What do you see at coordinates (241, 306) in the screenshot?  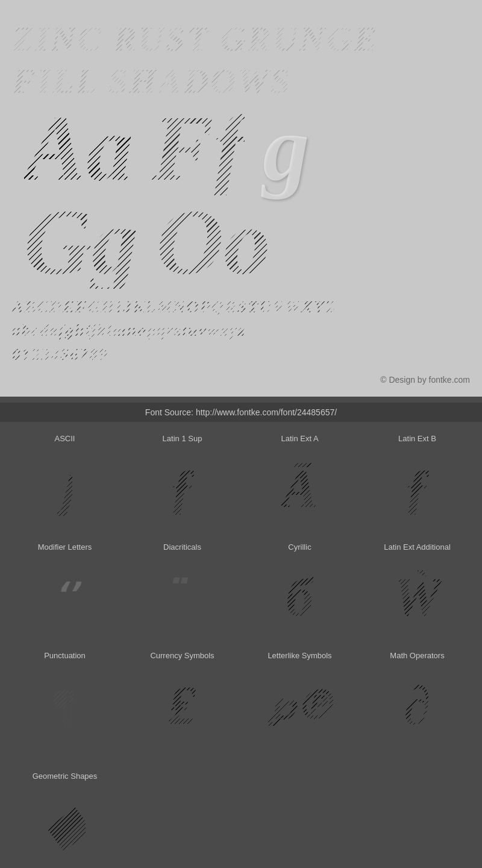 I see `alphabet-uppercase: ABCDEFGHIJKLMNOPQRSTUVWXYZ` at bounding box center [241, 306].